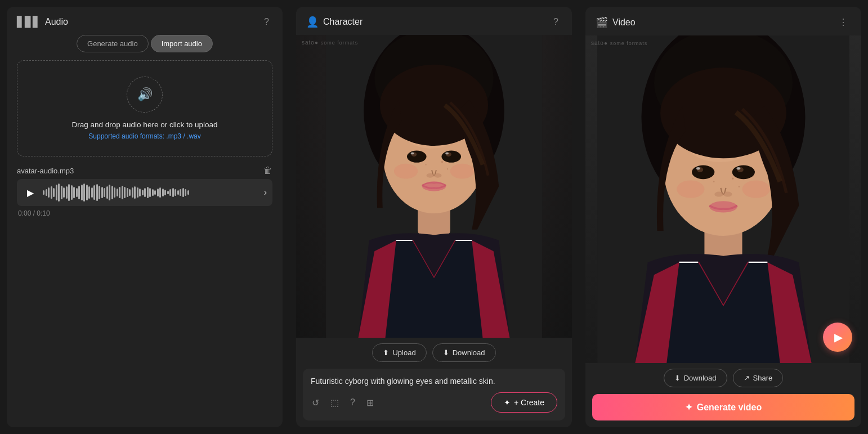  I want to click on play-overlay-icon: ▶, so click(839, 337).